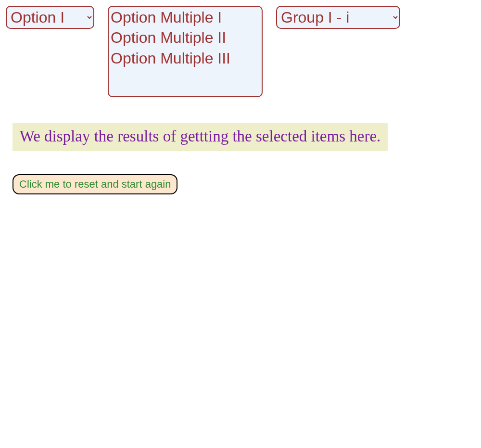 Image resolution: width=481 pixels, height=448 pixels. What do you see at coordinates (50, 17) in the screenshot?
I see `single-select: Option I` at bounding box center [50, 17].